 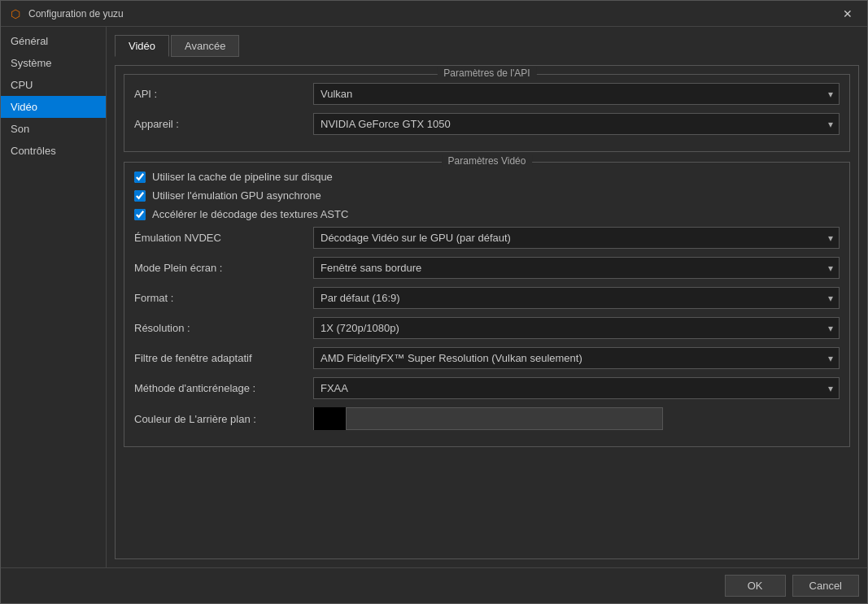 I want to click on checkbox-cache-label: Utiliser la cache de pipeline sur disque, so click(x=242, y=177).